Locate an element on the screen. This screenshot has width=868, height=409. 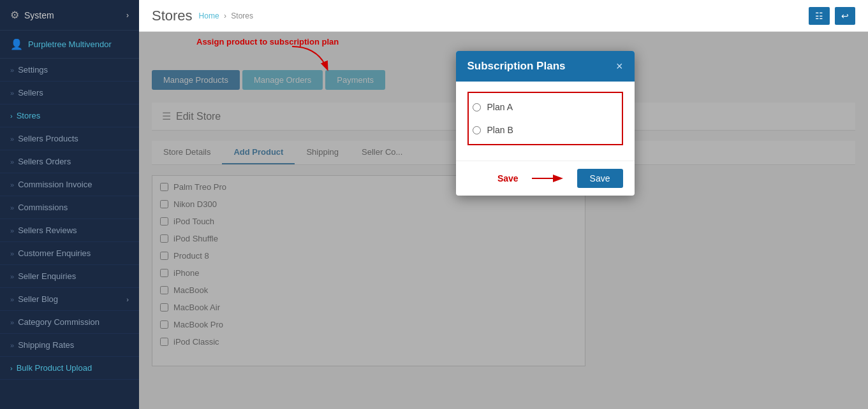
modal-footer: Save Save is located at coordinates (545, 178).